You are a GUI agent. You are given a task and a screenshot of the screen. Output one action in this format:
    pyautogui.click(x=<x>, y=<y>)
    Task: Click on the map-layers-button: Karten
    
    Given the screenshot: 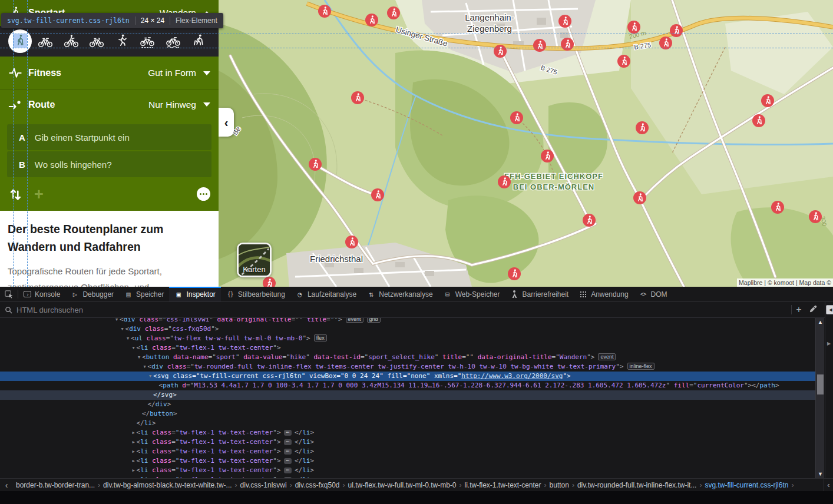 What is the action you would take?
    pyautogui.click(x=254, y=260)
    